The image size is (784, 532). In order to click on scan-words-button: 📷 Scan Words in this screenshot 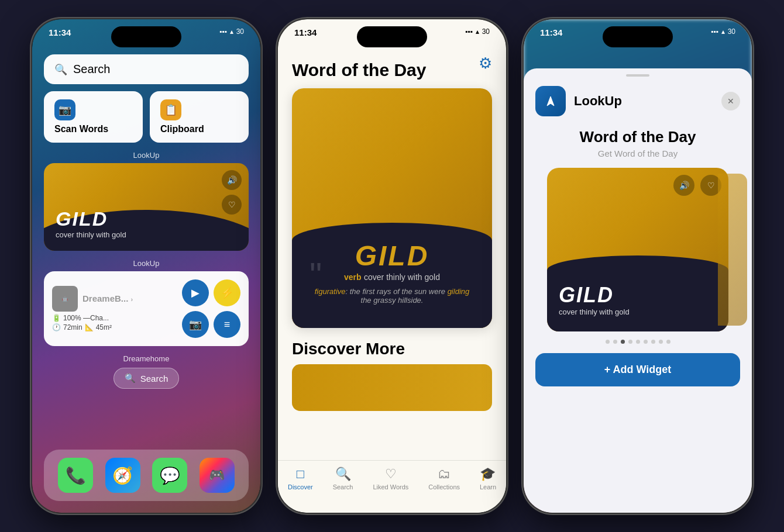, I will do `click(94, 117)`.